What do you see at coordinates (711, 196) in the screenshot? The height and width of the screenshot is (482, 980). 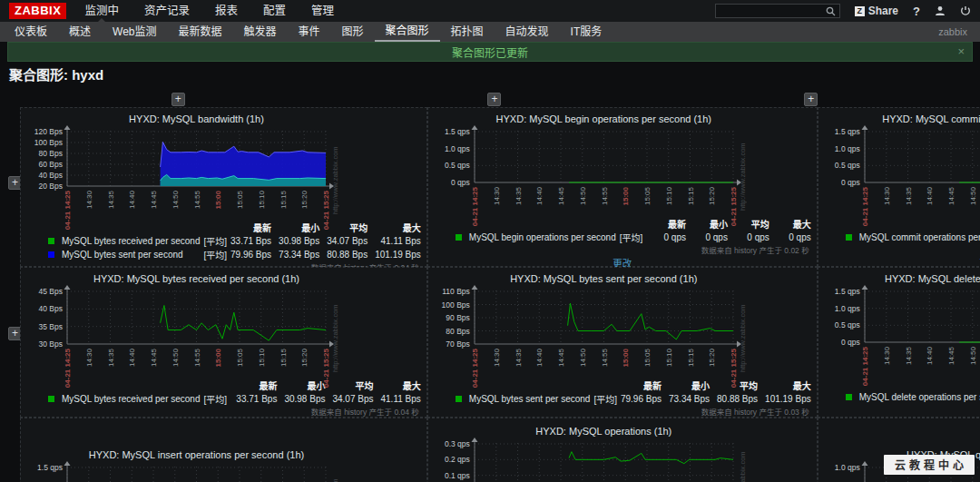 I see `svg-text: 15:20` at bounding box center [711, 196].